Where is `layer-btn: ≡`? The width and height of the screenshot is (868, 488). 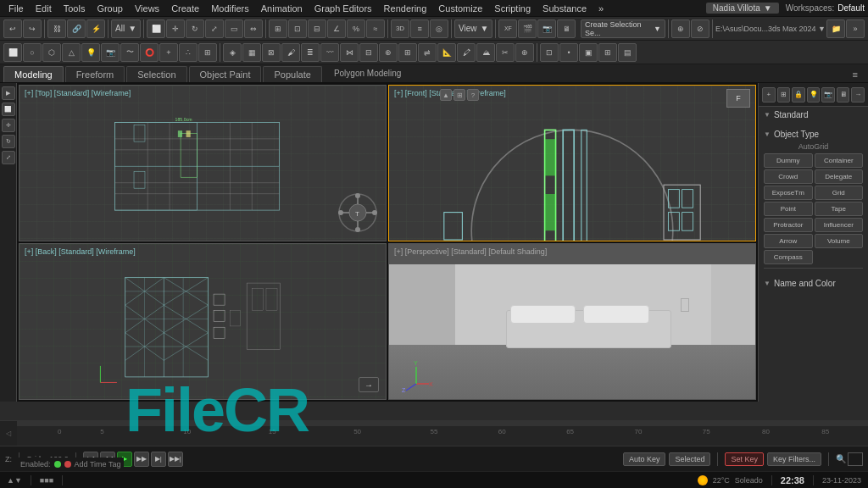
layer-btn: ≡ is located at coordinates (420, 29).